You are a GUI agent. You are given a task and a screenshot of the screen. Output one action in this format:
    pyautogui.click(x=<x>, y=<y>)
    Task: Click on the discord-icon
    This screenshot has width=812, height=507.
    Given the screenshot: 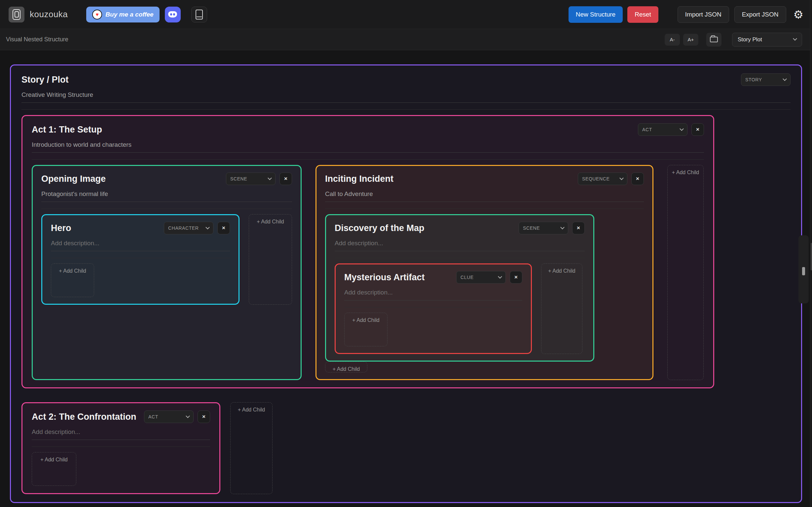 What is the action you would take?
    pyautogui.click(x=173, y=14)
    